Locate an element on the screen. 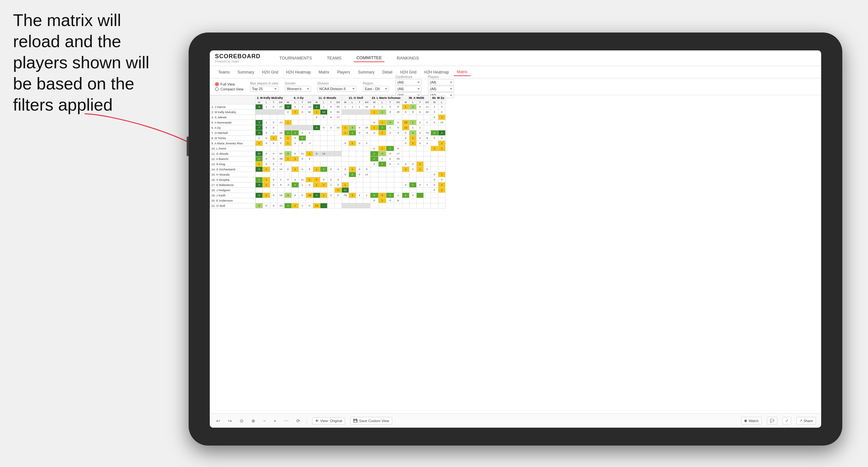 The image size is (868, 467). conference-select2: (All) is located at coordinates (408, 89).